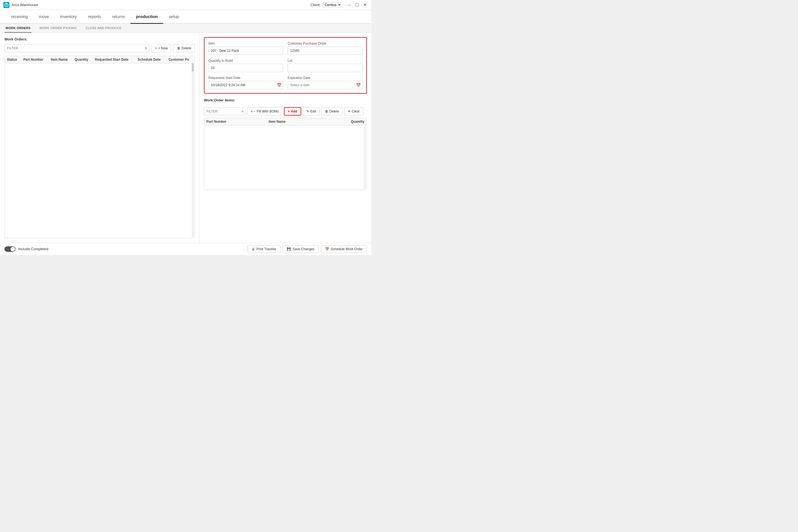 The height and width of the screenshot is (532, 798). Describe the element at coordinates (344, 249) in the screenshot. I see `schedule-work-order-button: 📅 Schedule Work Order` at that location.